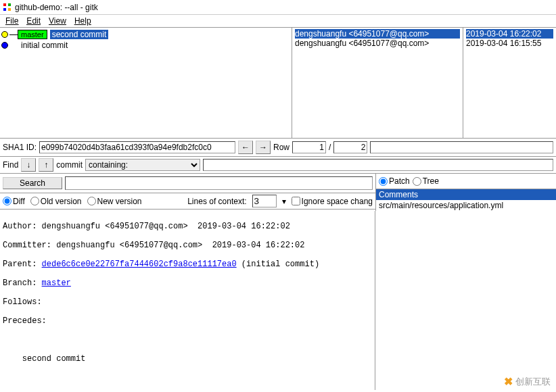 This screenshot has width=556, height=392. I want to click on commit-row: master second commit, so click(146, 34).